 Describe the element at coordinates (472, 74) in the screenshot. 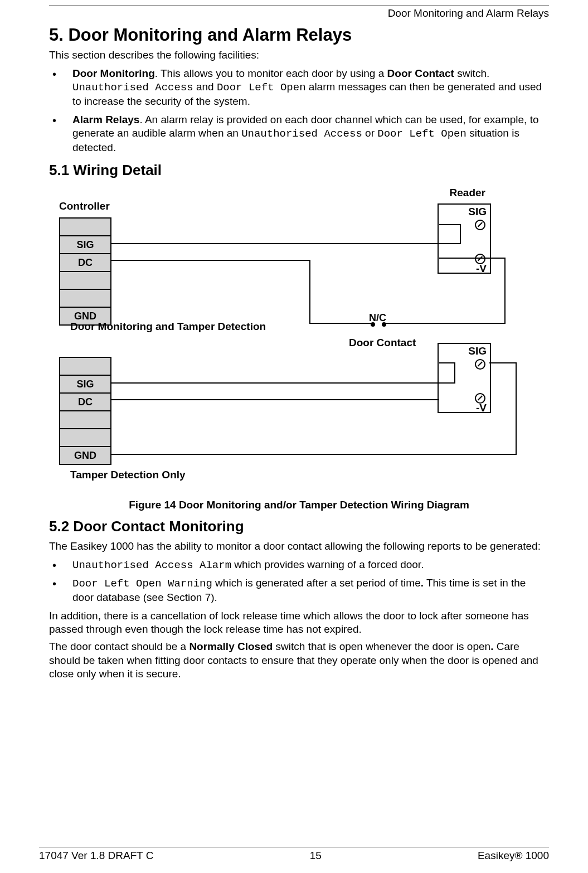

I see `text: switch.` at that location.